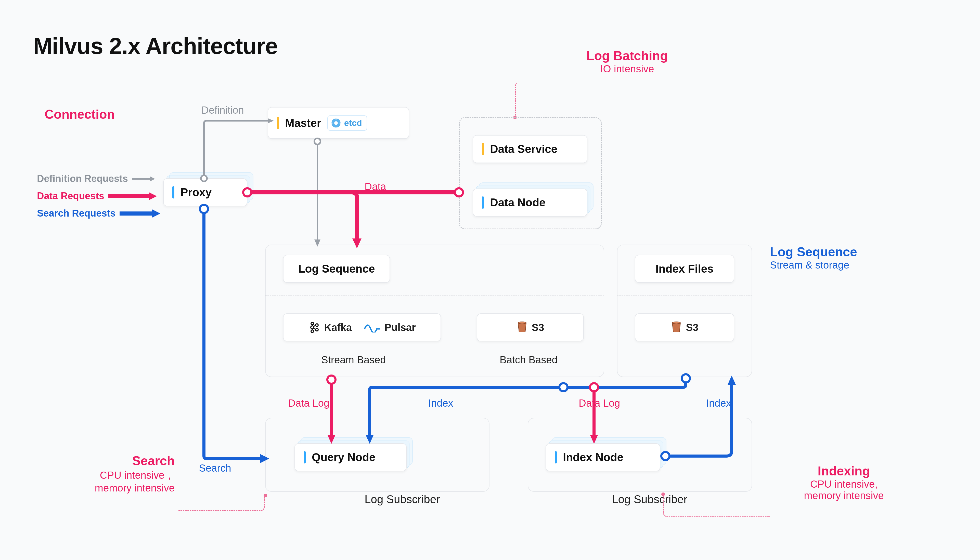  What do you see at coordinates (530, 327) in the screenshot?
I see `tech-s3-a: S3` at bounding box center [530, 327].